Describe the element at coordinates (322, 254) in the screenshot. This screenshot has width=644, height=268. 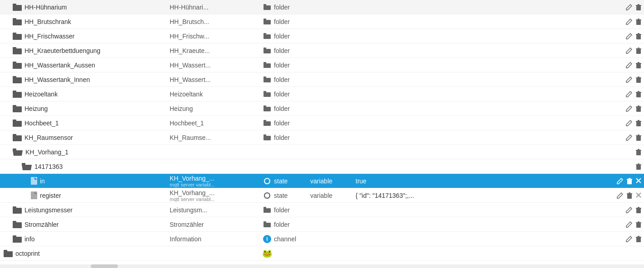
I see `table-row: octoprint🐸` at that location.